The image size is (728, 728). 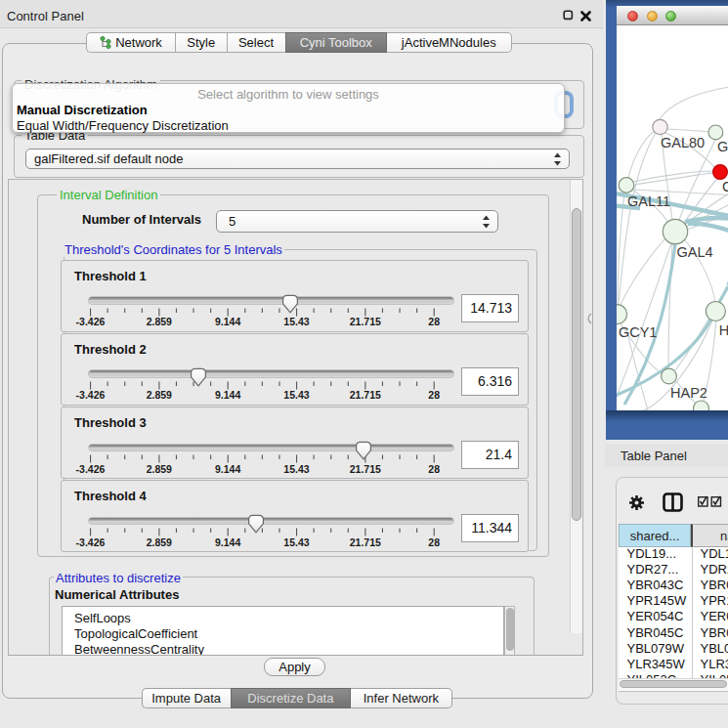 I want to click on svg-text: GAL11, so click(x=649, y=201).